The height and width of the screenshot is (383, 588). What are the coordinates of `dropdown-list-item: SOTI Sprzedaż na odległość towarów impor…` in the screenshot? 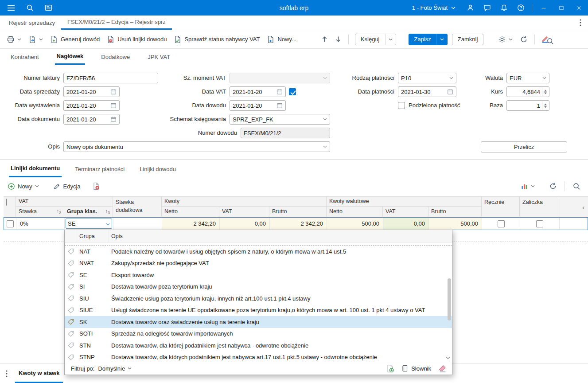 It's located at (258, 334).